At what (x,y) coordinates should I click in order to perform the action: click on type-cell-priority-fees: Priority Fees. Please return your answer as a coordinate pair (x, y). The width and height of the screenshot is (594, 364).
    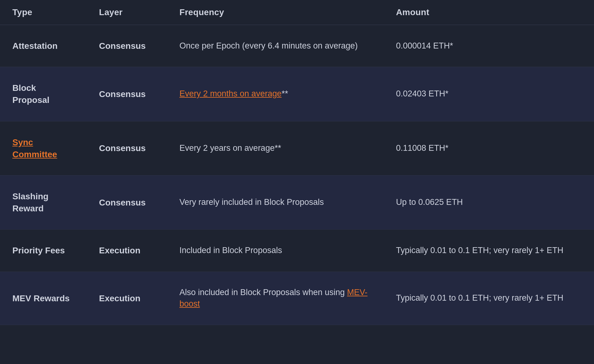
    Looking at the image, I should click on (43, 251).